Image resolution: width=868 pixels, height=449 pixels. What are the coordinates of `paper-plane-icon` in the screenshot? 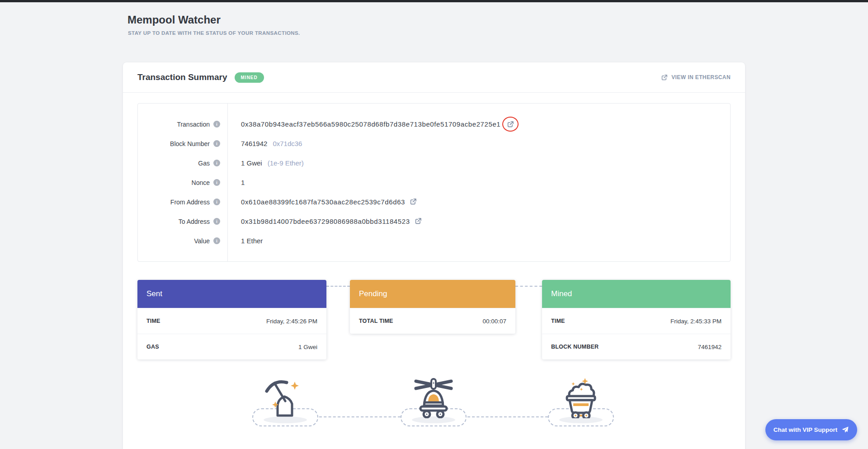 It's located at (845, 430).